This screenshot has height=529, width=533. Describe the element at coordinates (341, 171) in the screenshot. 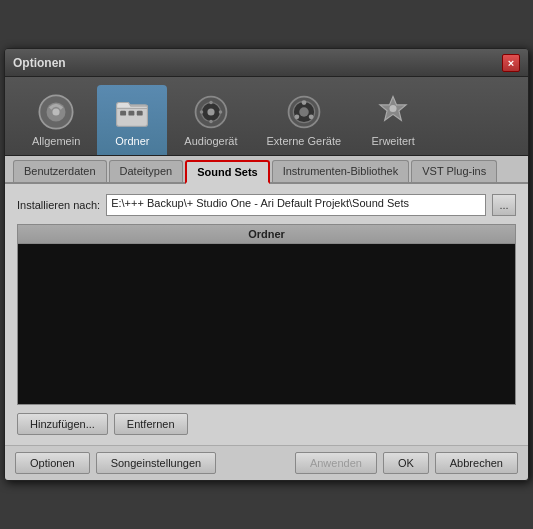

I see `tab-instrumente: Instrumenten-Bibliothek` at that location.